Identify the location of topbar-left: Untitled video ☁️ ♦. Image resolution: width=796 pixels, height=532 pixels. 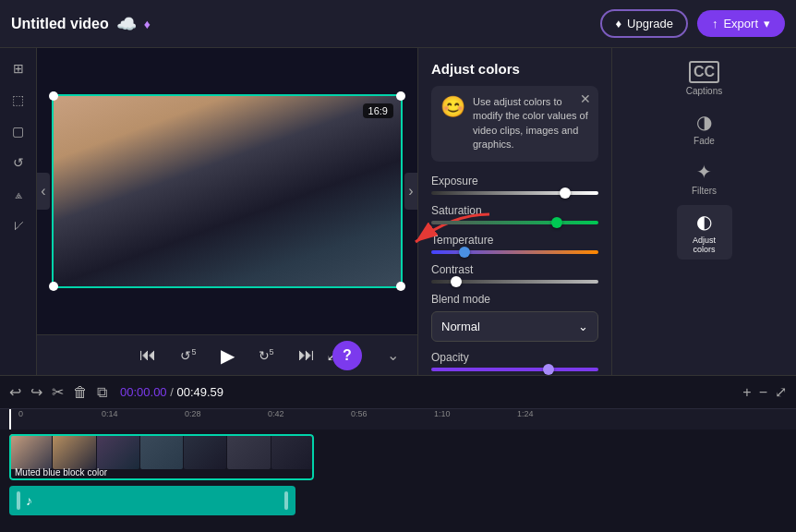
(81, 24).